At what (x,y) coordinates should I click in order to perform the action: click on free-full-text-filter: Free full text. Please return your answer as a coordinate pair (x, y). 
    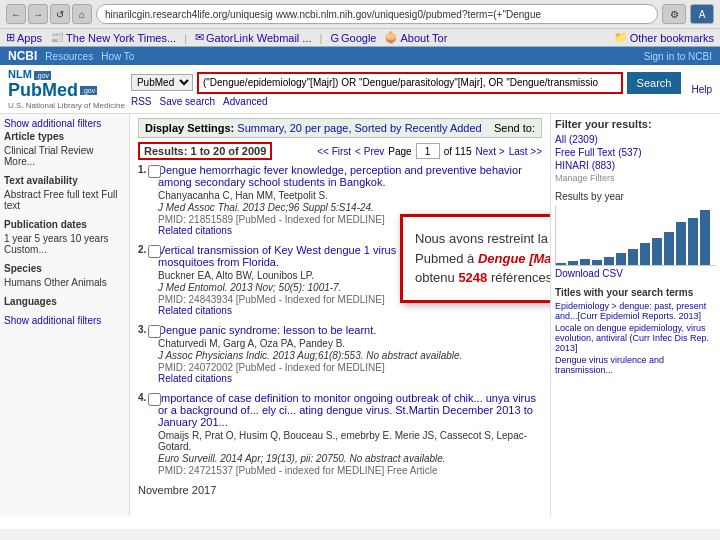
    Looking at the image, I should click on (70, 194).